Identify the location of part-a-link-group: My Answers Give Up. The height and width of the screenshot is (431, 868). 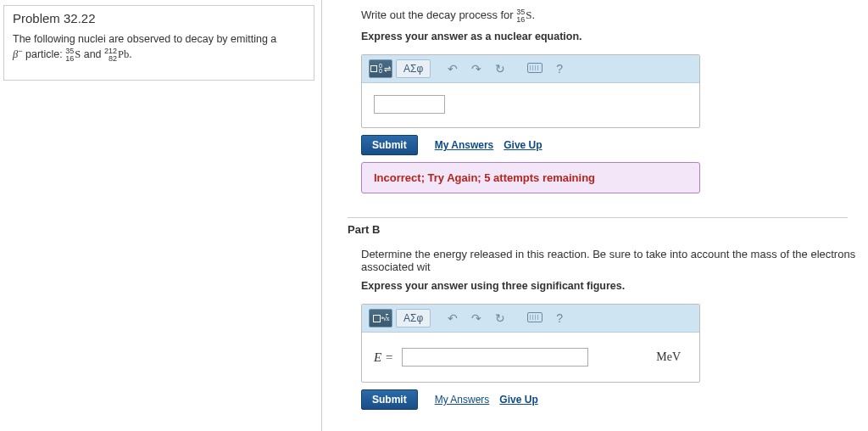
(488, 145).